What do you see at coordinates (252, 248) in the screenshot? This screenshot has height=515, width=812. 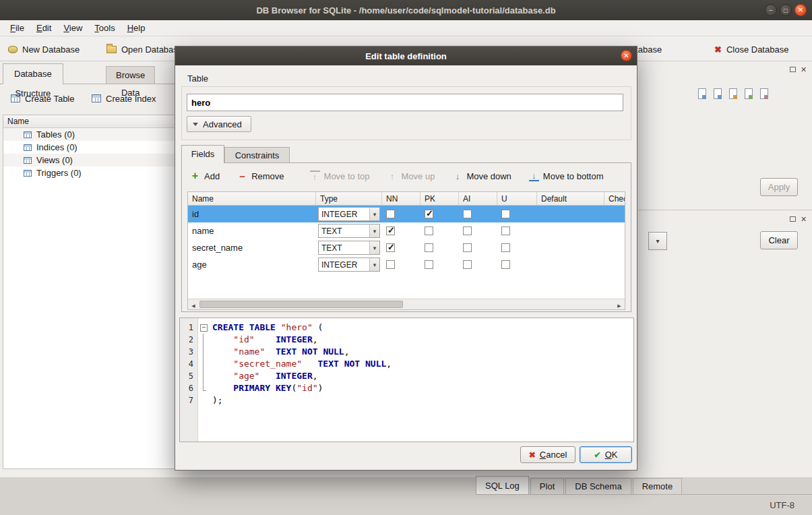 I see `field-name-cell: secret_name` at bounding box center [252, 248].